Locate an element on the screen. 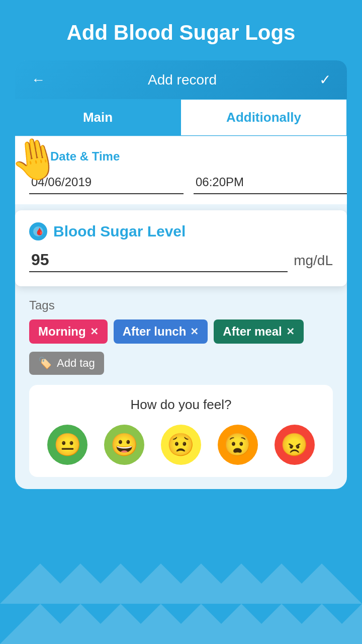 The height and width of the screenshot is (644, 362). card-header-title: Add record is located at coordinates (182, 80).